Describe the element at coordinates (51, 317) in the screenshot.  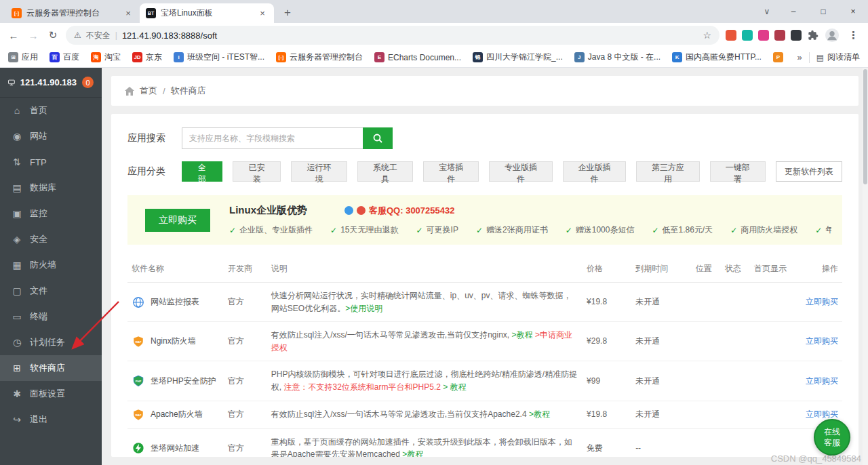
I see `sidebar-item-terminal: ▭终端` at that location.